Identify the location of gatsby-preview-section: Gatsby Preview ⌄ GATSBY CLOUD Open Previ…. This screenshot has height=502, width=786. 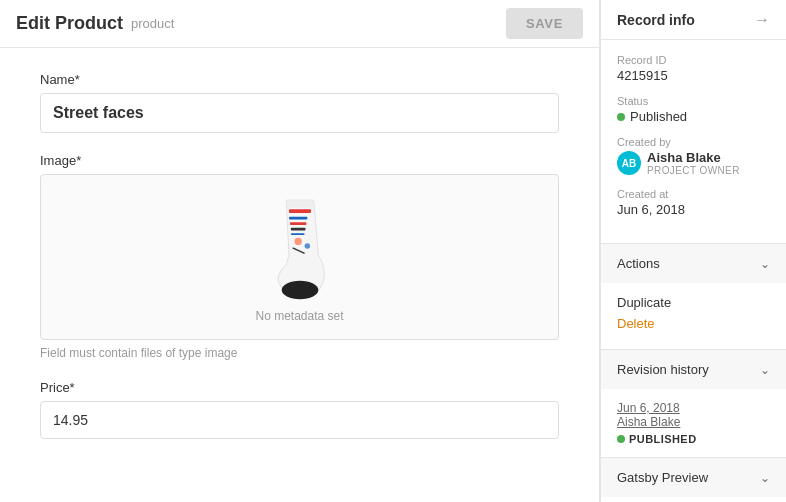
(694, 480).